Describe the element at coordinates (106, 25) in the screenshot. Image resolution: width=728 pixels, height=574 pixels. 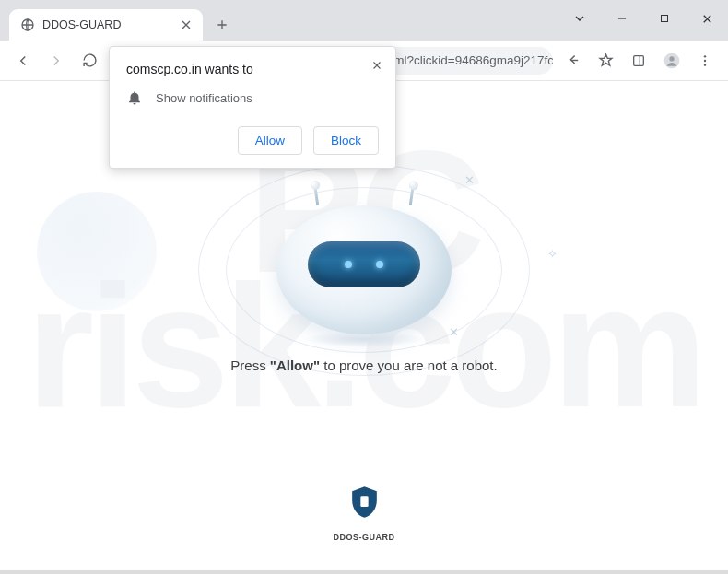
I see `browser-tab: DDOS-GUARD` at that location.